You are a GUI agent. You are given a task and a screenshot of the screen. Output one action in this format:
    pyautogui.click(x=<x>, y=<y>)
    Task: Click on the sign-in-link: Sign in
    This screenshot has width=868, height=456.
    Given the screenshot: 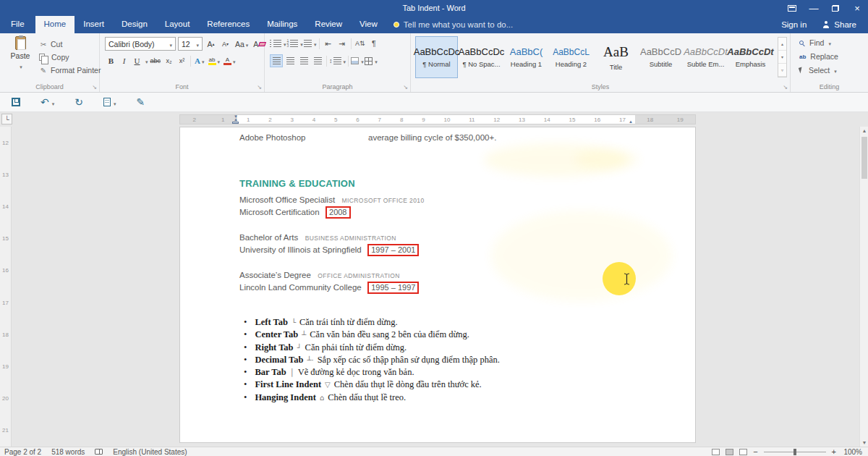 What is the action you would take?
    pyautogui.click(x=794, y=25)
    